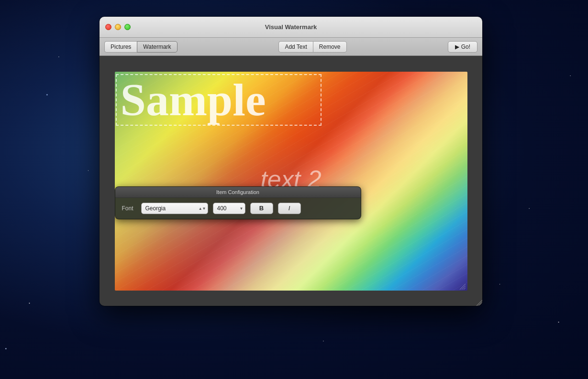 The image size is (588, 379). I want to click on font-label: Font, so click(129, 208).